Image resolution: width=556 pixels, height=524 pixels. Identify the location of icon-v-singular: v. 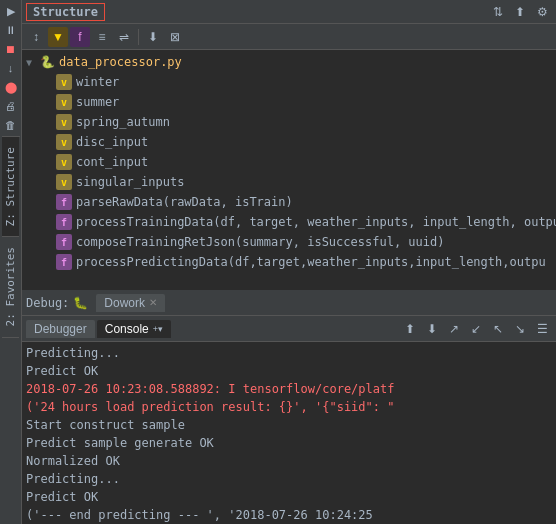
(64, 182).